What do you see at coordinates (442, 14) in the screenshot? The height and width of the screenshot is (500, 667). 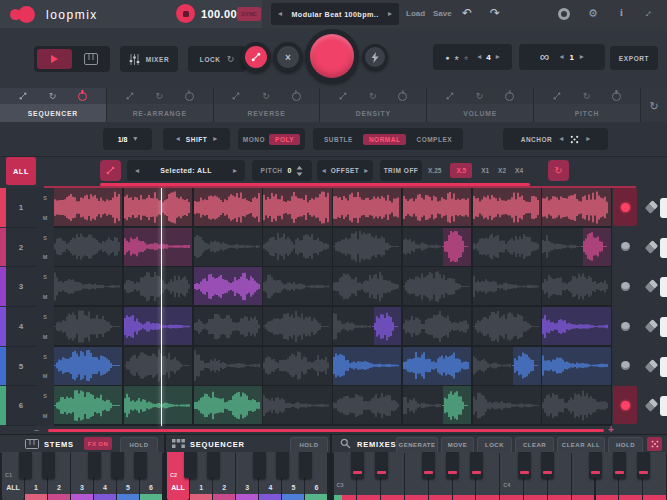 I see `save-button: Save` at bounding box center [442, 14].